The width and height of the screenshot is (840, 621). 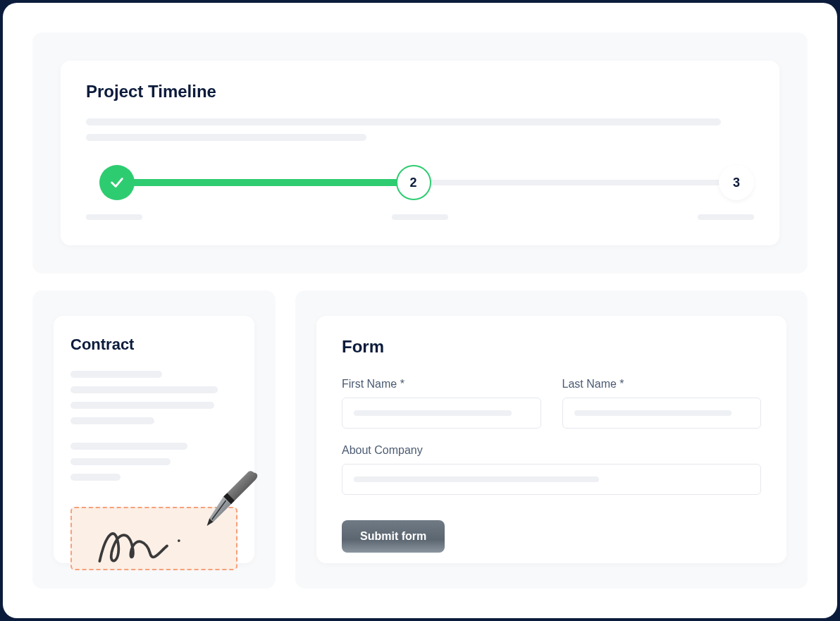 I want to click on about-company-field-wrap: About Company, so click(x=551, y=469).